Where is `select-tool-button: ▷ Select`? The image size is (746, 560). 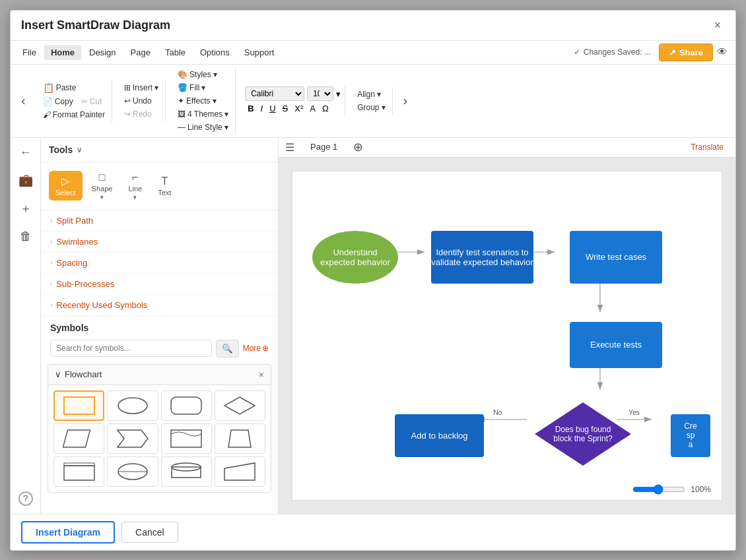
select-tool-button: ▷ Select is located at coordinates (66, 186).